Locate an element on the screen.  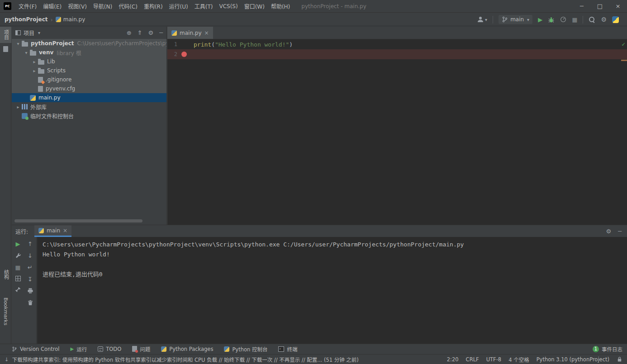
write-access-lock-icon is located at coordinates (620, 359).